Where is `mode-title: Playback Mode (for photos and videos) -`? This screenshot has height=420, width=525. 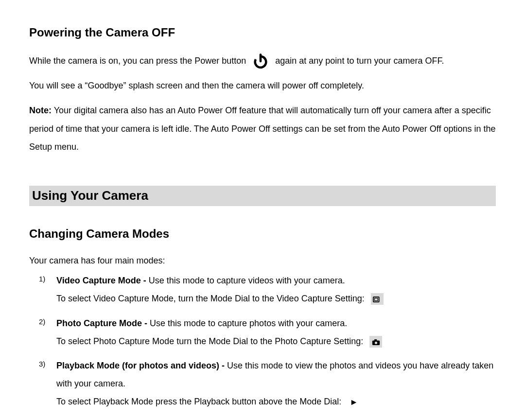
mode-title: Playback Mode (for photos and videos) - is located at coordinates (142, 366).